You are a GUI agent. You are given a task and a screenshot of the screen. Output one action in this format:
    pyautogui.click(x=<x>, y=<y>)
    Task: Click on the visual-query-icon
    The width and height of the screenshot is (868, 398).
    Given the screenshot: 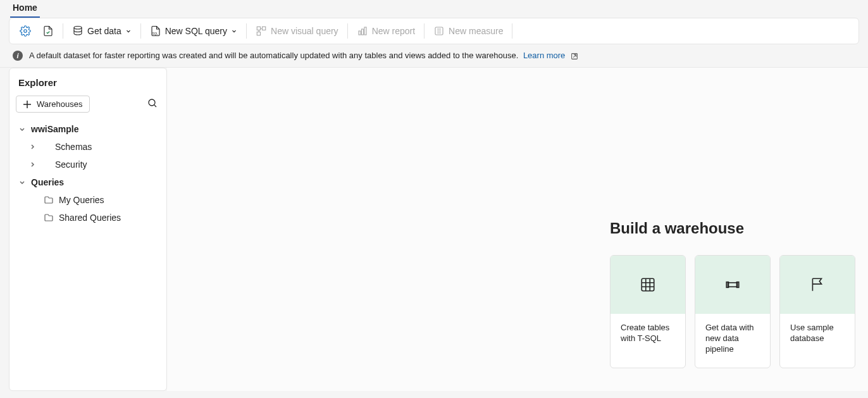 What is the action you would take?
    pyautogui.click(x=261, y=31)
    